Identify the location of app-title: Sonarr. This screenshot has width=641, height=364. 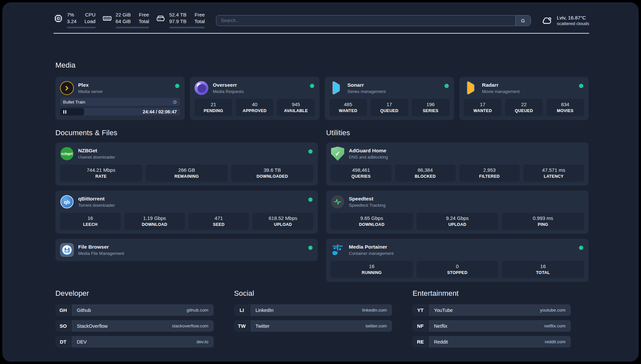
(367, 85).